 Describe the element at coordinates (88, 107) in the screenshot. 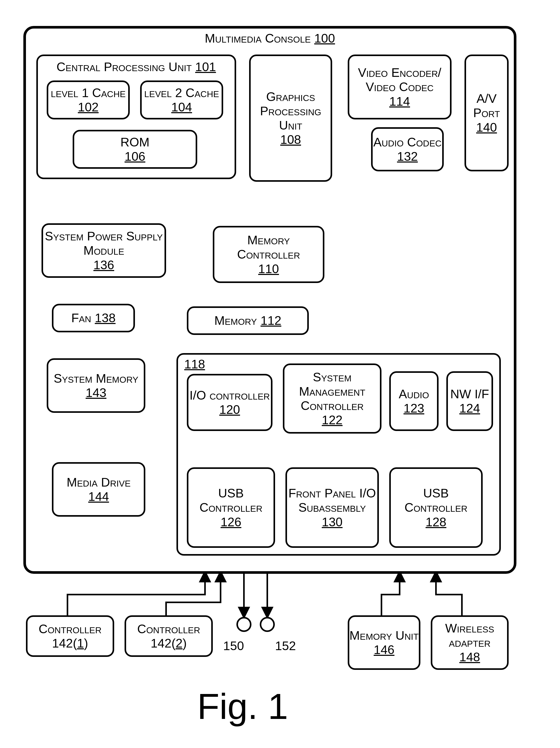

I see `l1-ref: 102` at that location.